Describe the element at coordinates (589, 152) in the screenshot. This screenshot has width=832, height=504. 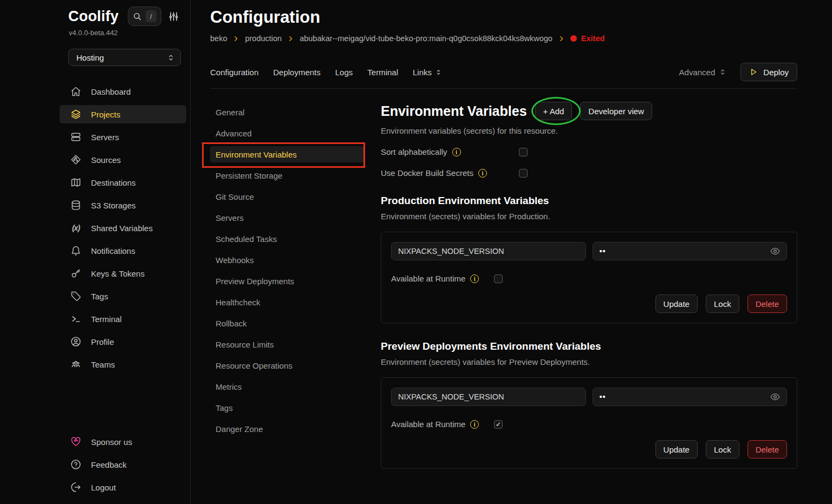
I see `sort-alphabetically-row: Sort alphabetically i` at that location.